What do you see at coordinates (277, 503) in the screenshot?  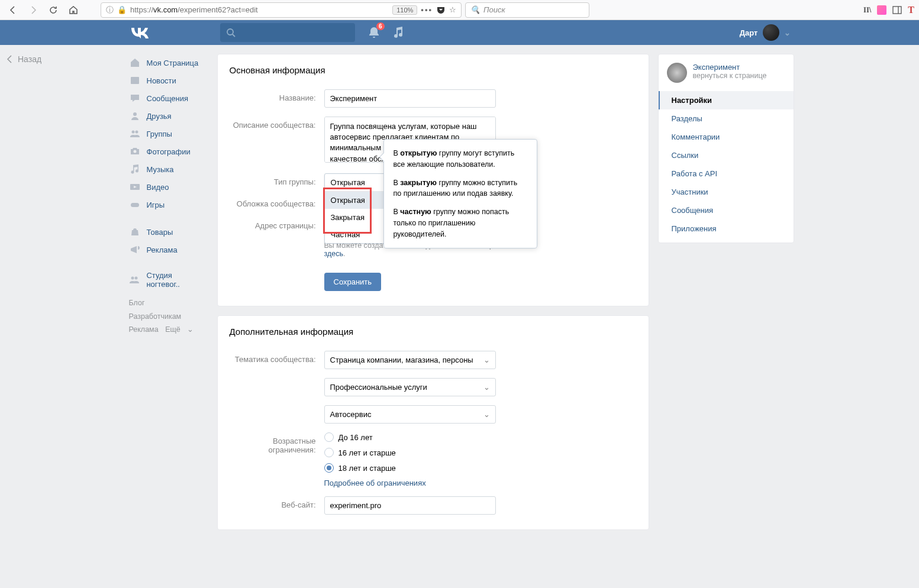 I see `site-label: Веб-сайт:` at bounding box center [277, 503].